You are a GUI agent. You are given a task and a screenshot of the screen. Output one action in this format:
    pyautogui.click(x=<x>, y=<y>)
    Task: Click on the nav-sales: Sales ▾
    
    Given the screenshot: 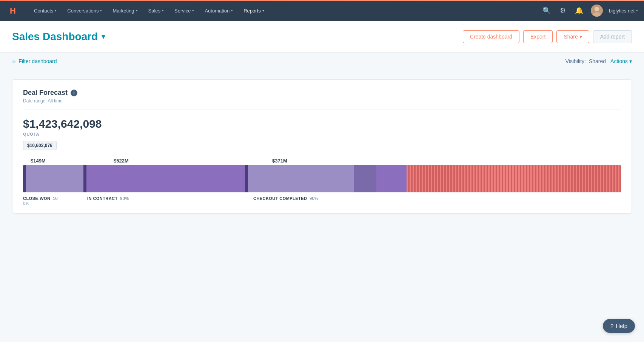 What is the action you would take?
    pyautogui.click(x=156, y=11)
    